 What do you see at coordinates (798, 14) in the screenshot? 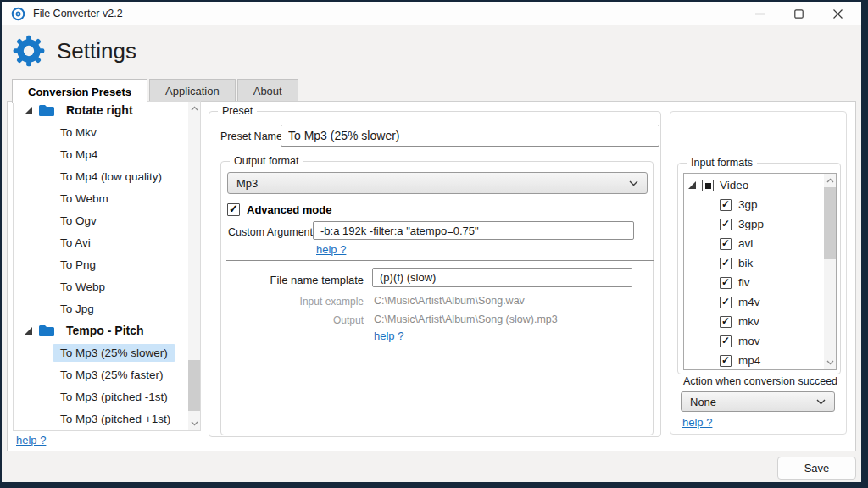
I see `maximize-icon` at bounding box center [798, 14].